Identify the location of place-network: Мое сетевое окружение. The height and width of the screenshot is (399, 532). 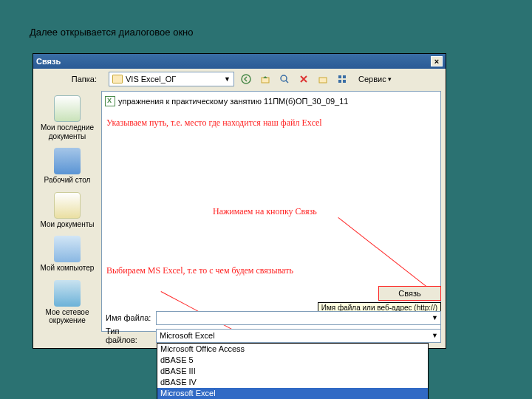
(67, 303).